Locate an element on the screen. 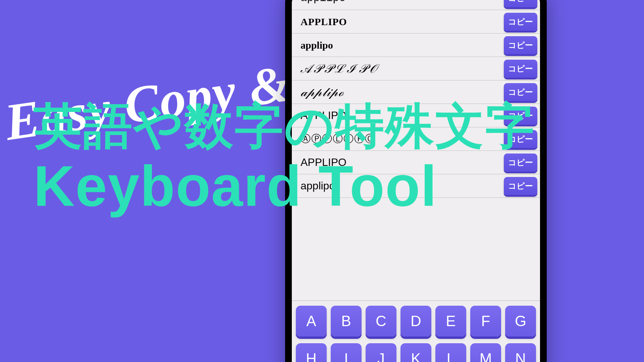  key-a: A is located at coordinates (311, 321).